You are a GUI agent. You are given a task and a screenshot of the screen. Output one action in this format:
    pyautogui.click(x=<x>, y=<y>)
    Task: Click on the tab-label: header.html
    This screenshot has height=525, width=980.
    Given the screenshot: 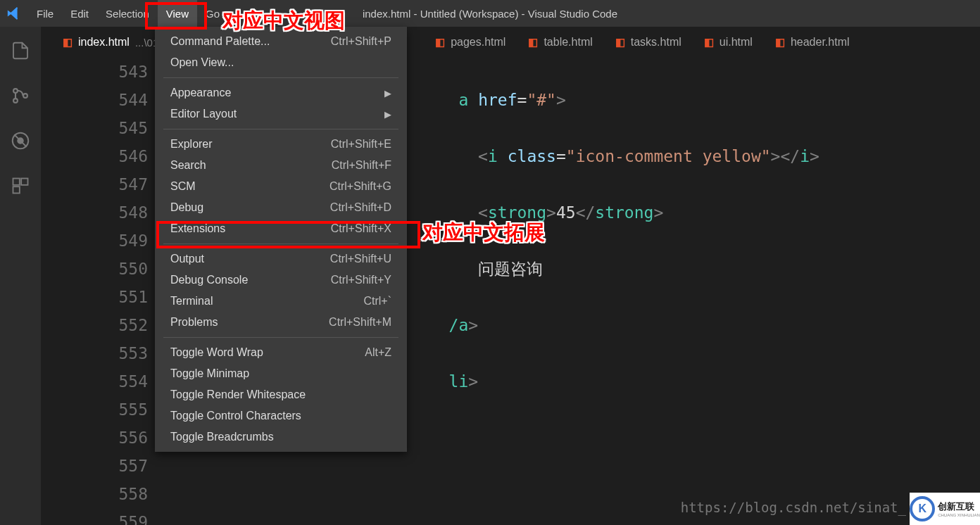 What is the action you would take?
    pyautogui.click(x=820, y=42)
    